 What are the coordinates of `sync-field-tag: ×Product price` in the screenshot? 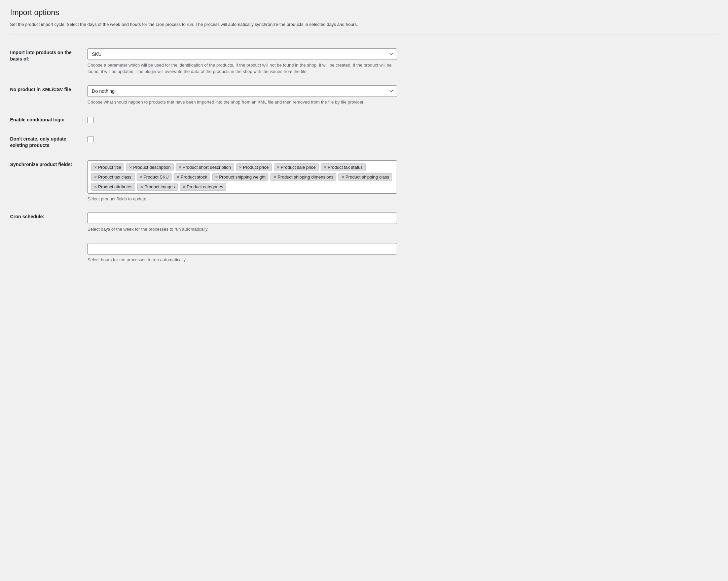 It's located at (254, 167).